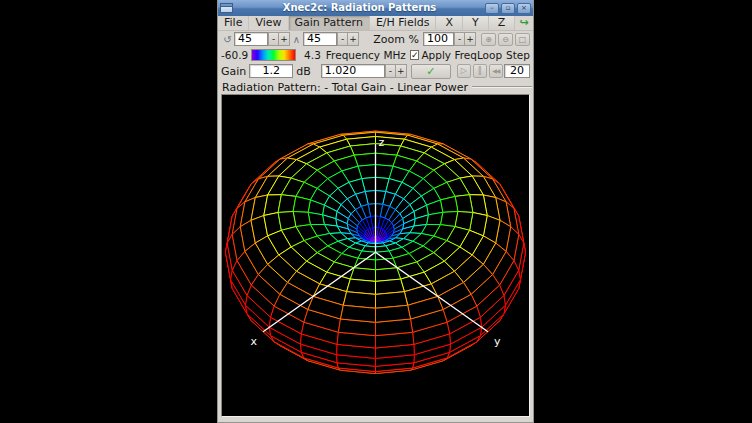 The height and width of the screenshot is (423, 752). I want to click on rotate-icon: ↺, so click(228, 40).